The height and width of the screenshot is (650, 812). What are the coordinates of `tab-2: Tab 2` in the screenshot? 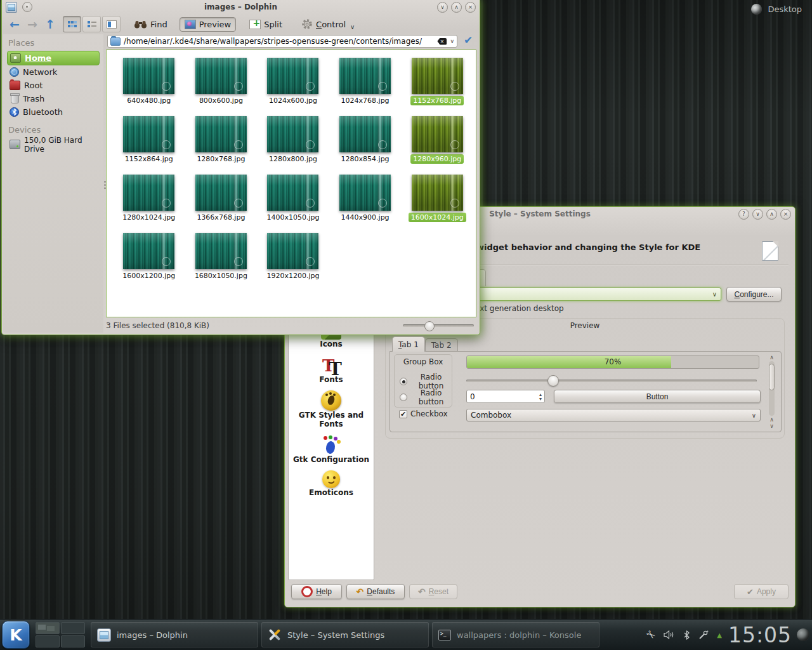 It's located at (442, 345).